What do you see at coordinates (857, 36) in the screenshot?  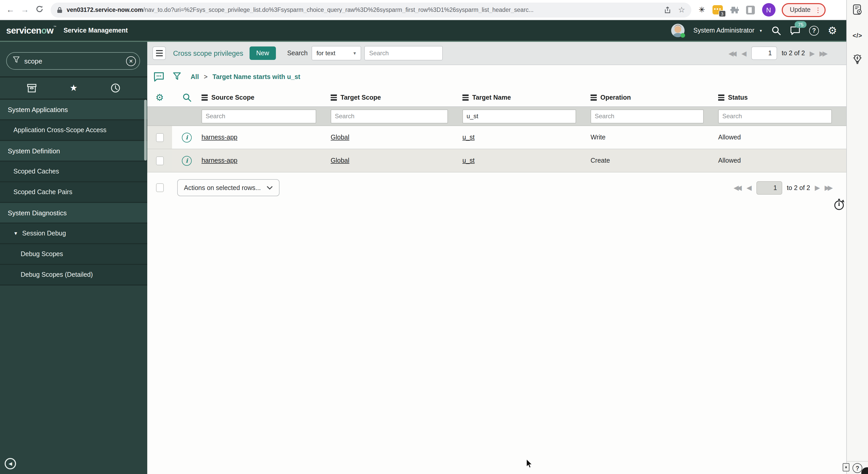 I see `code-panel-icon: </>` at bounding box center [857, 36].